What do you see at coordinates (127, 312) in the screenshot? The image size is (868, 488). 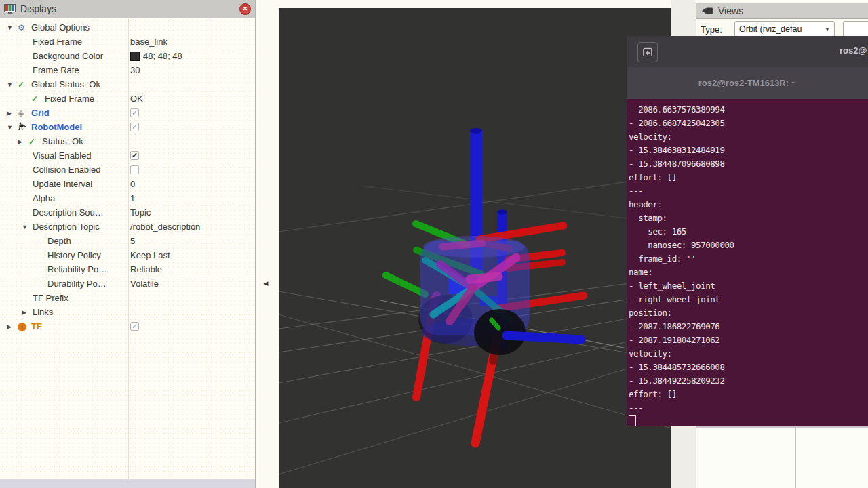 I see `display-tree-row: ▶Links` at bounding box center [127, 312].